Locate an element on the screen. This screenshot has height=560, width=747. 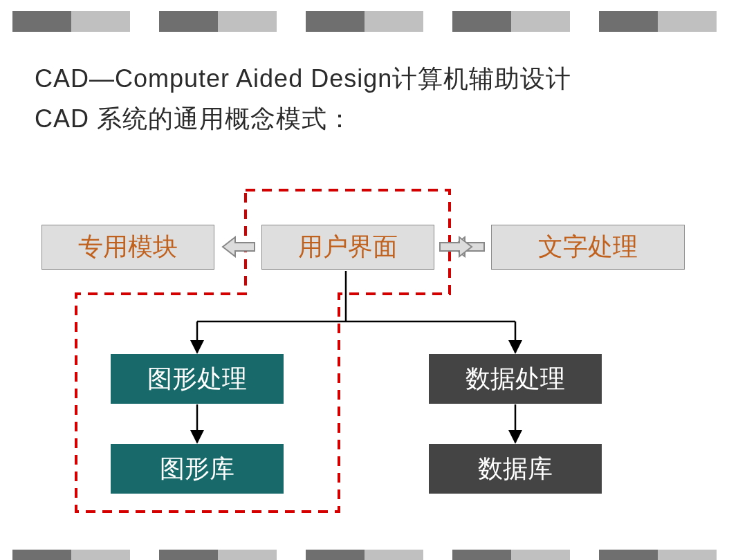
box-text-processing: 文字处理 is located at coordinates (588, 248).